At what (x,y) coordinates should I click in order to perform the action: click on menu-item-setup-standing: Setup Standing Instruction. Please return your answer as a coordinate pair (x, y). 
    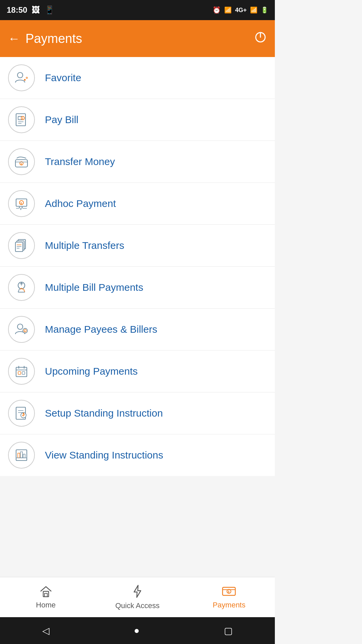
    Looking at the image, I should click on (137, 413).